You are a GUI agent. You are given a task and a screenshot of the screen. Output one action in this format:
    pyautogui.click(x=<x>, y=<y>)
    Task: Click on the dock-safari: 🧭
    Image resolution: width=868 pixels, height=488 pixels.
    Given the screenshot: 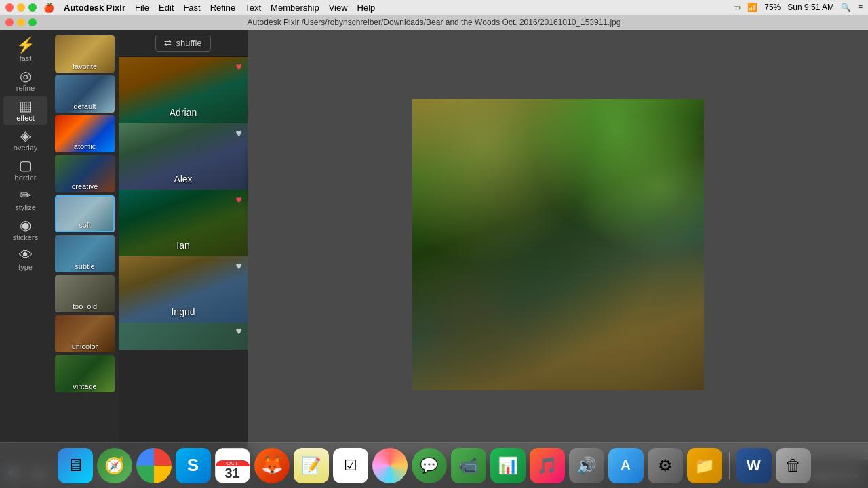 What is the action you would take?
    pyautogui.click(x=115, y=466)
    